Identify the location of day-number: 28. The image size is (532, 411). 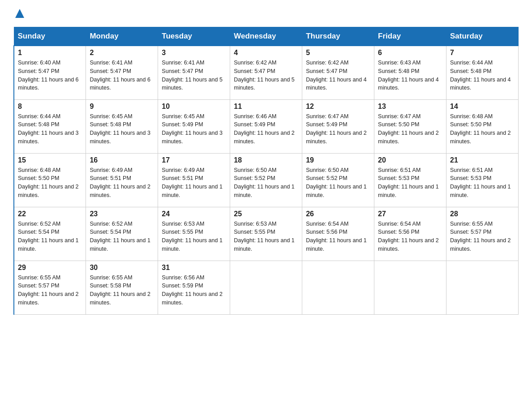
(482, 214).